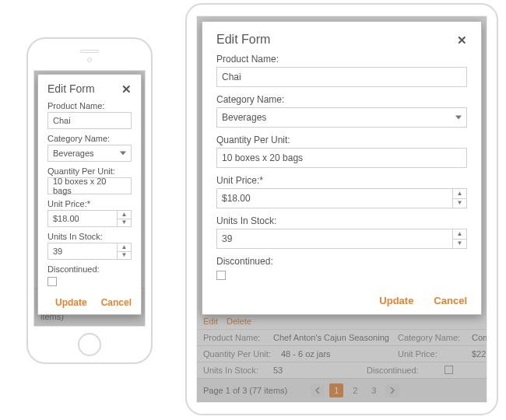 This screenshot has width=506, height=420. I want to click on phone-screen: Page 1 of 3 (77 items) 1 2 3 Edit Form ✕…, so click(90, 198).